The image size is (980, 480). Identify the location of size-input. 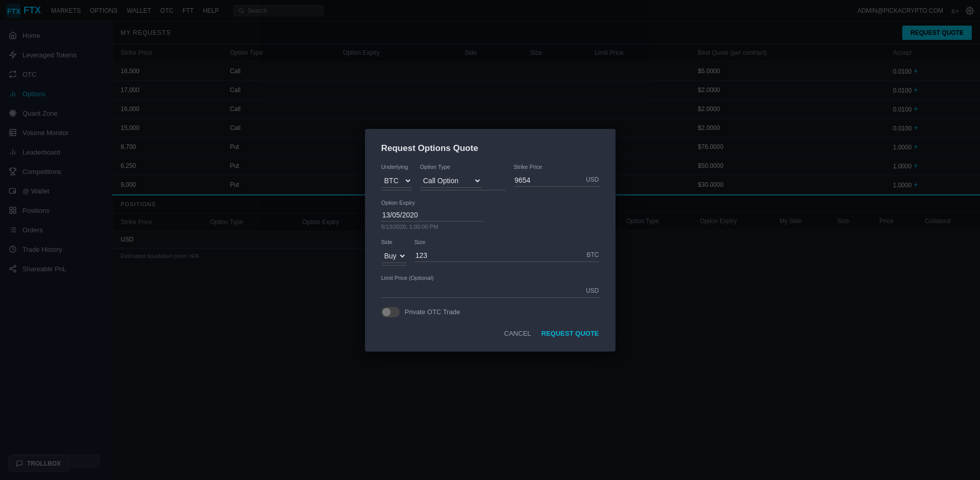
(499, 255).